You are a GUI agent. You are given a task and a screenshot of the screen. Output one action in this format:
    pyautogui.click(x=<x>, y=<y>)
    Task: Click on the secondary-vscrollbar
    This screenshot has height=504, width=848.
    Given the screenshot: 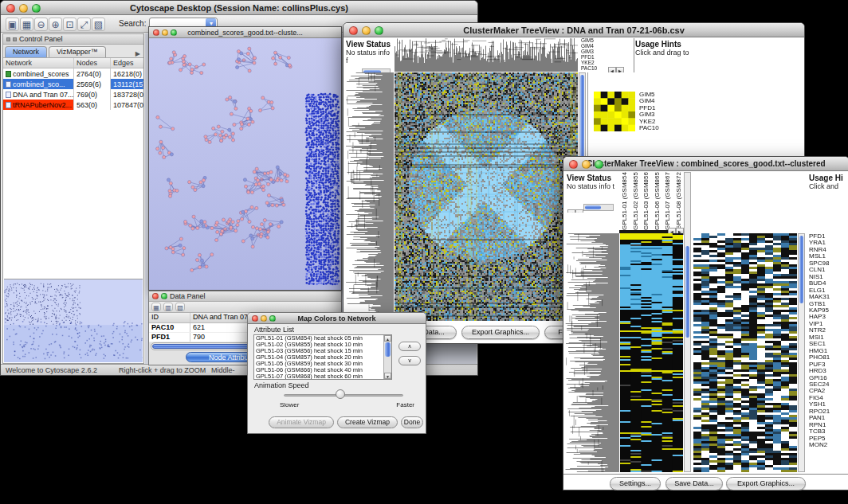 What is the action you would take?
    pyautogui.click(x=802, y=353)
    